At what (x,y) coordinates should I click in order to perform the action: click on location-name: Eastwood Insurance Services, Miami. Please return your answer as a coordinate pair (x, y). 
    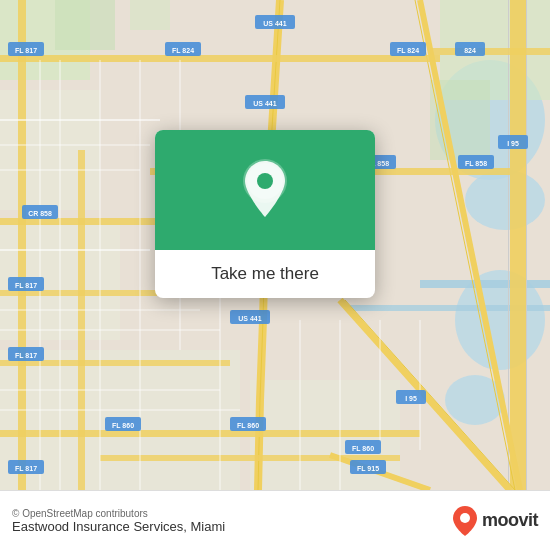
    Looking at the image, I should click on (118, 526).